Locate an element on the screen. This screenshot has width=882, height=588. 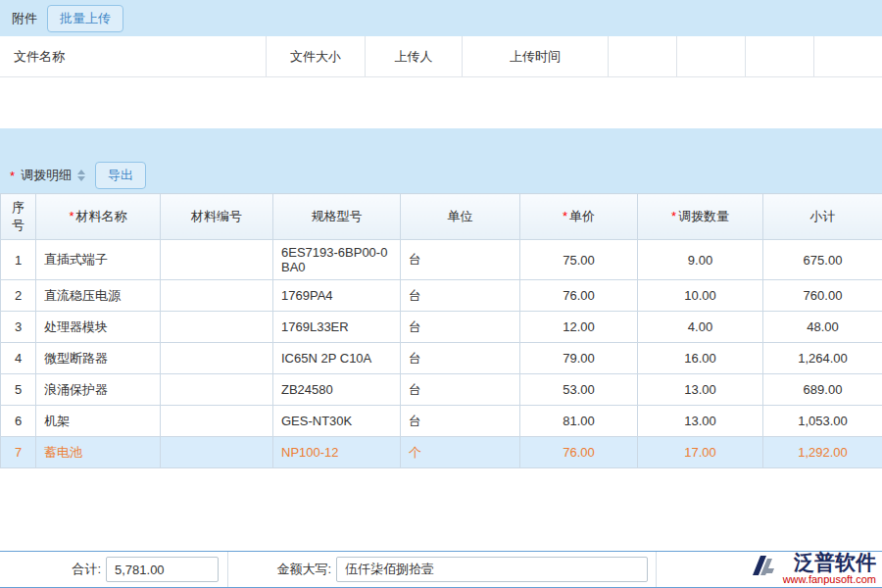
attachments-table-header: 文件名称 文件大小 上传人 上传时间 is located at coordinates (441, 57).